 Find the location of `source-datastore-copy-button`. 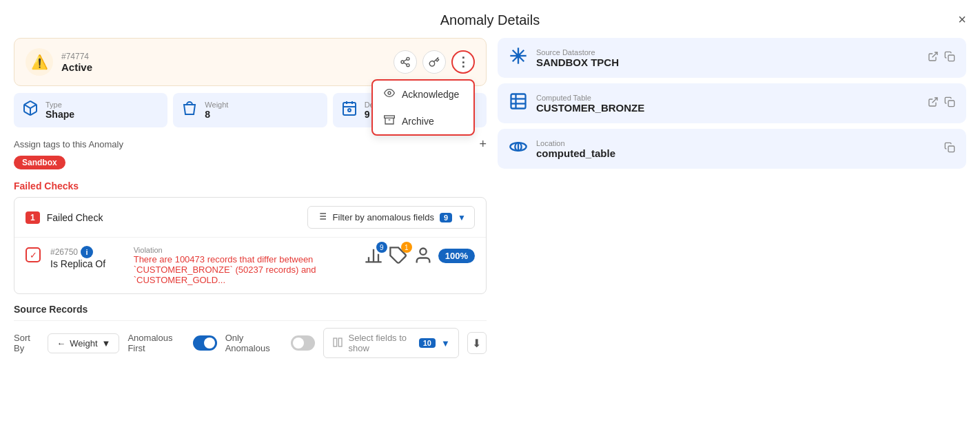

source-datastore-copy-button is located at coordinates (950, 58).